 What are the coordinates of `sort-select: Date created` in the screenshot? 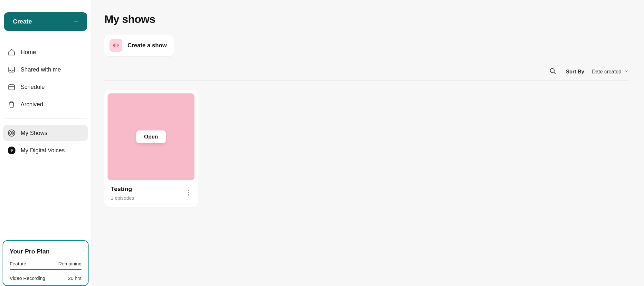 It's located at (610, 72).